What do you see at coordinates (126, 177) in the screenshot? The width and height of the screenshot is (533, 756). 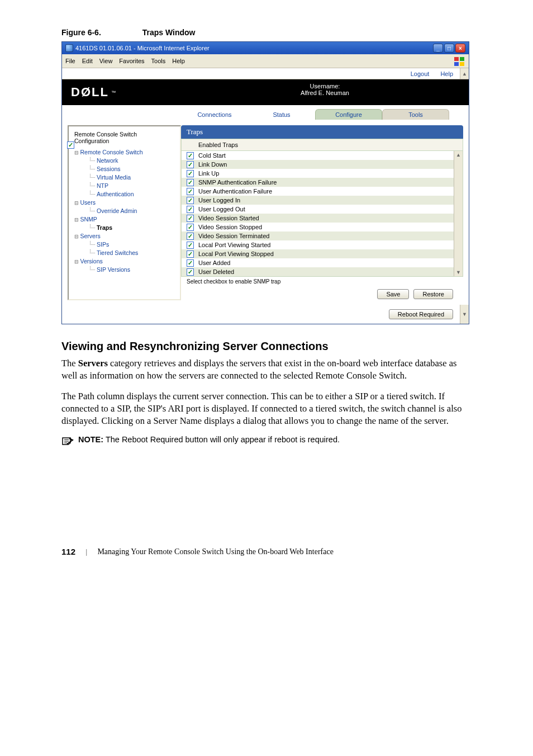 I see `tree-vmedia: Virtual Media` at bounding box center [126, 177].